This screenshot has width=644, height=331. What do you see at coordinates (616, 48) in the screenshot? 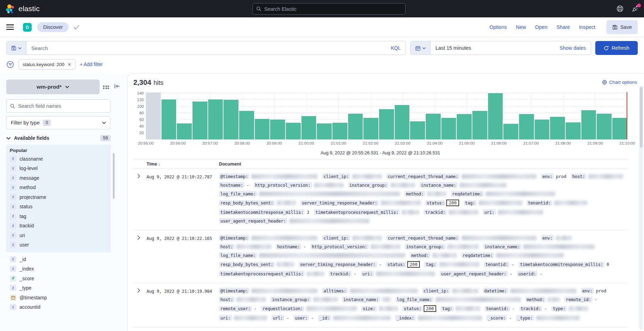
I see `refresh-button: Refresh` at bounding box center [616, 48].